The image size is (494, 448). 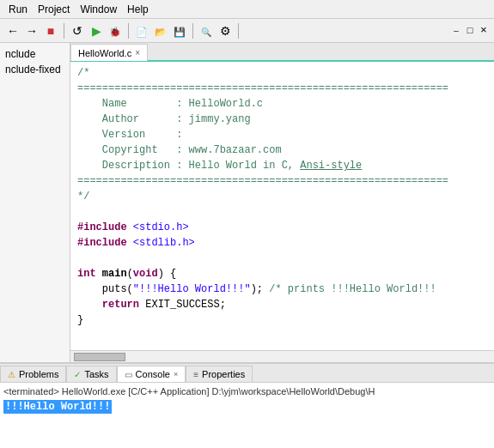 I want to click on console-cmd-line: <terminated> HelloWorld.exe [C/C++ Appli…, so click(x=247, y=391).